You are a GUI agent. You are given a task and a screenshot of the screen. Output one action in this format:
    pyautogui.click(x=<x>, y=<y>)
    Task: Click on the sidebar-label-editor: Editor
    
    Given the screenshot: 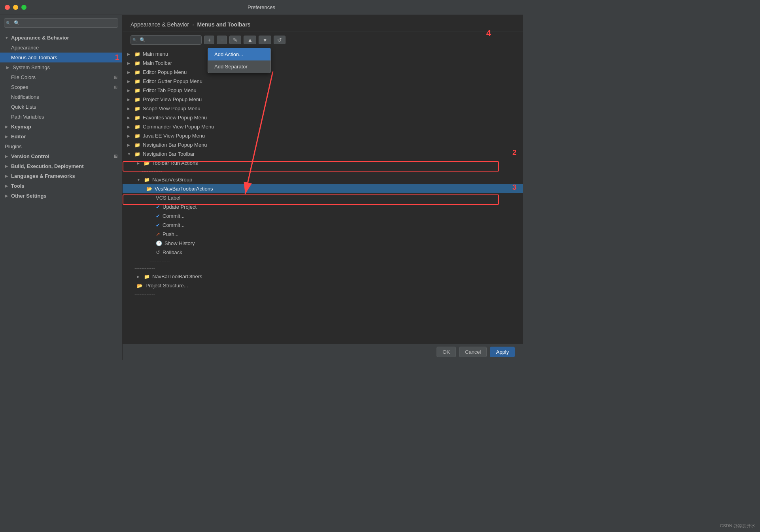 What is the action you would take?
    pyautogui.click(x=19, y=137)
    